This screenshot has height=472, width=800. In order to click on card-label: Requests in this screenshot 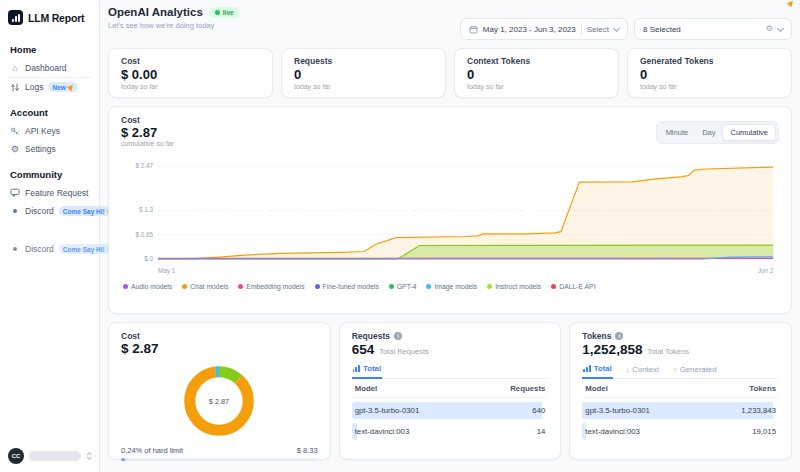, I will do `click(371, 336)`.